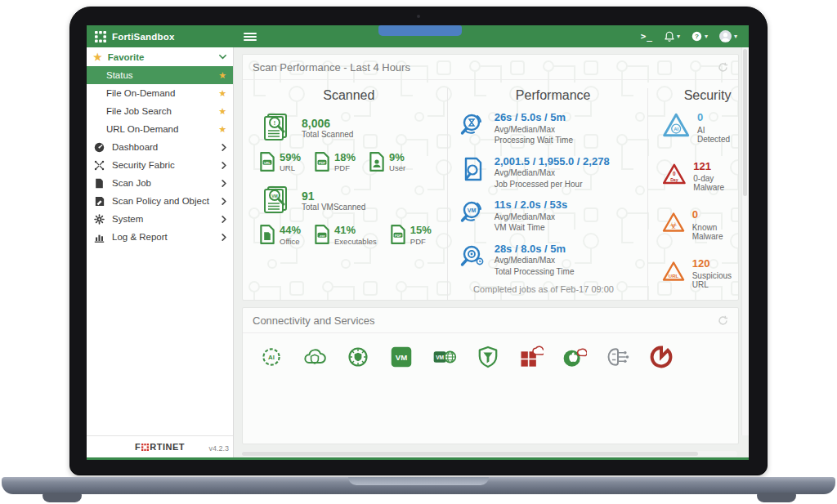 Image resolution: width=837 pixels, height=504 pixels. What do you see at coordinates (377, 162) in the screenshot?
I see `user-file-icon` at bounding box center [377, 162].